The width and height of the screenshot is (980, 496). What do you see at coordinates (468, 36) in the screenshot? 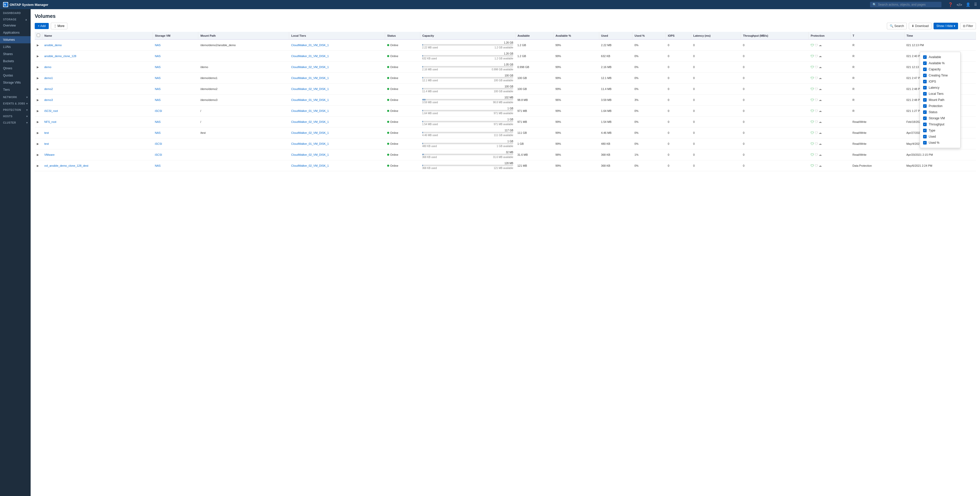
I see `col-capacity: Capacity` at bounding box center [468, 36].